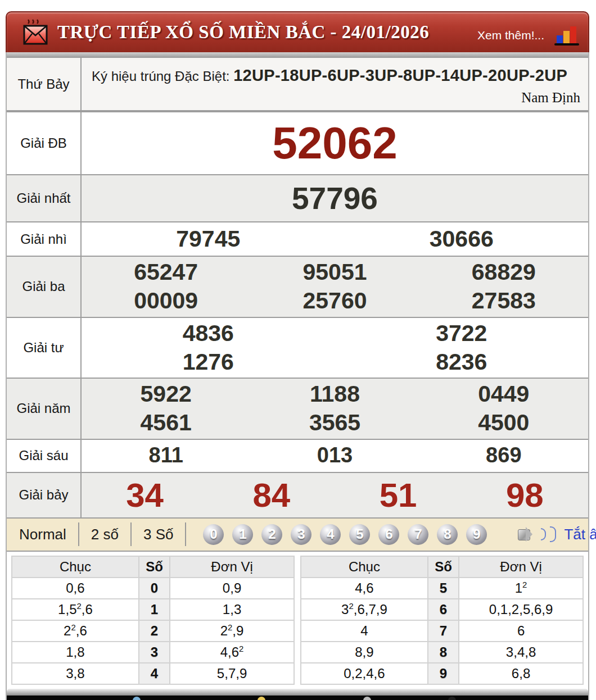 This screenshot has height=700, width=596. I want to click on toolbar: Normal2 số3 Số 0123456789 Tắt âm, so click(297, 535).